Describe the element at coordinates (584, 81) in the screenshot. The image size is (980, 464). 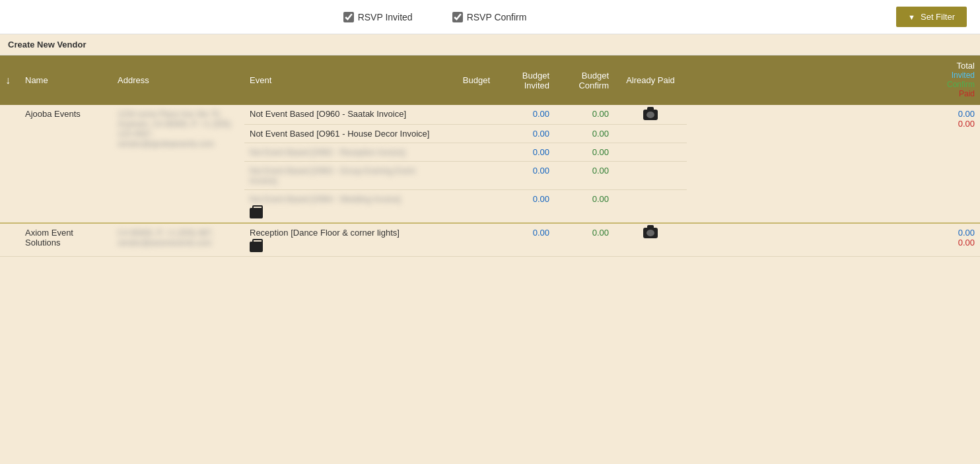
I see `th-budget-confirm: BudgetConfirm` at that location.